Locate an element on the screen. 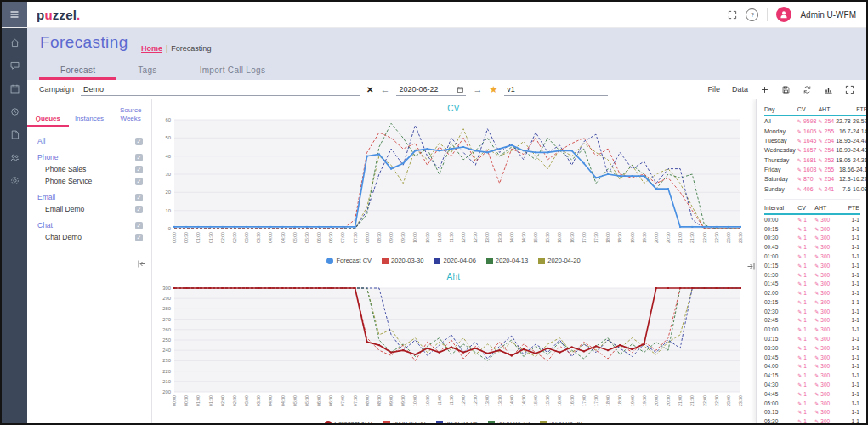 Image resolution: width=868 pixels, height=425 pixels. expand-right-panel-icon is located at coordinates (752, 267).